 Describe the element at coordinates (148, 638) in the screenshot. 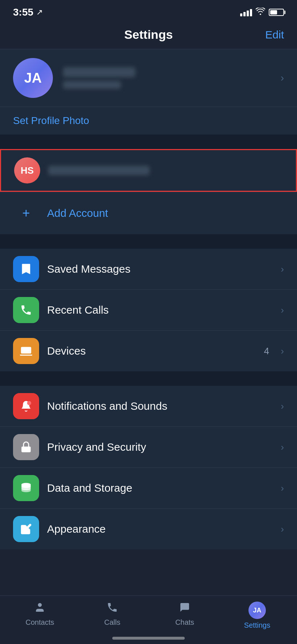

I see `home-indicator` at that location.